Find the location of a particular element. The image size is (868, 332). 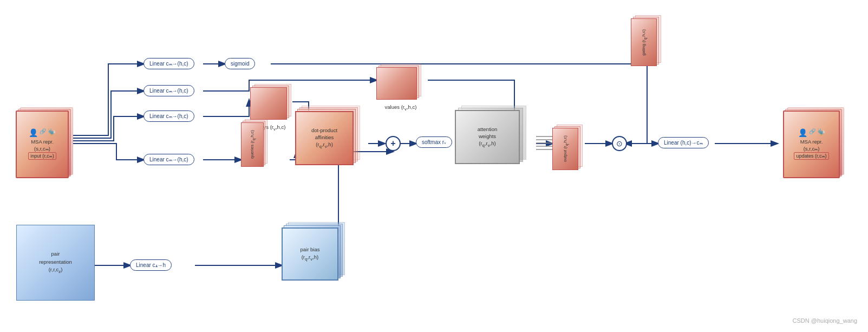

values-block: values (rv,h,c) is located at coordinates (401, 88).